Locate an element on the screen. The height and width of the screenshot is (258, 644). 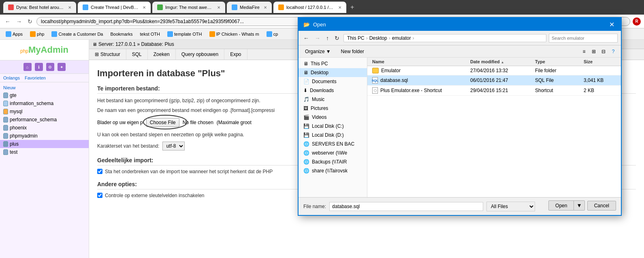
filename-input is located at coordinates (406, 206).